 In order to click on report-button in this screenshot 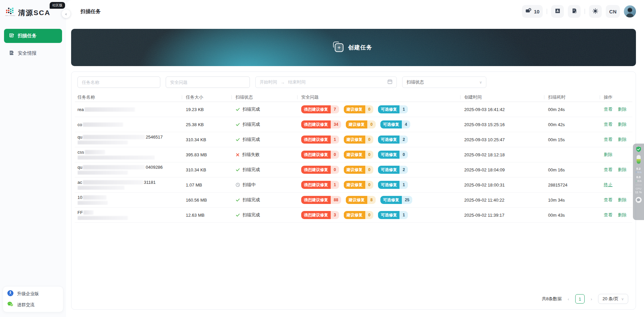, I will do `click(574, 11)`.